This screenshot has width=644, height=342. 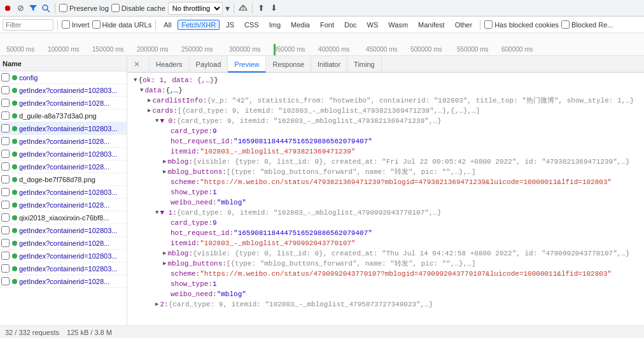 I want to click on network-row: qixi2018_xiaoxinxin-c76bf8..., so click(x=64, y=218).